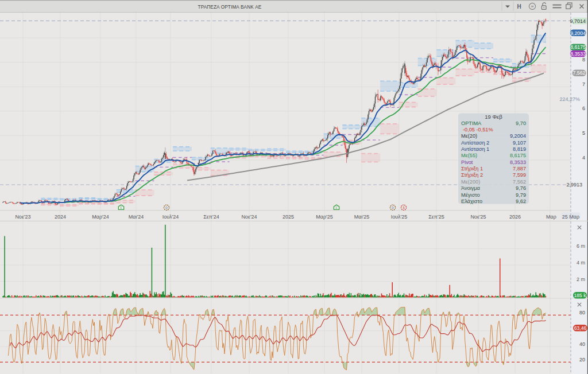 The width and height of the screenshot is (588, 374). I want to click on svg-text: 2024, so click(60, 217).